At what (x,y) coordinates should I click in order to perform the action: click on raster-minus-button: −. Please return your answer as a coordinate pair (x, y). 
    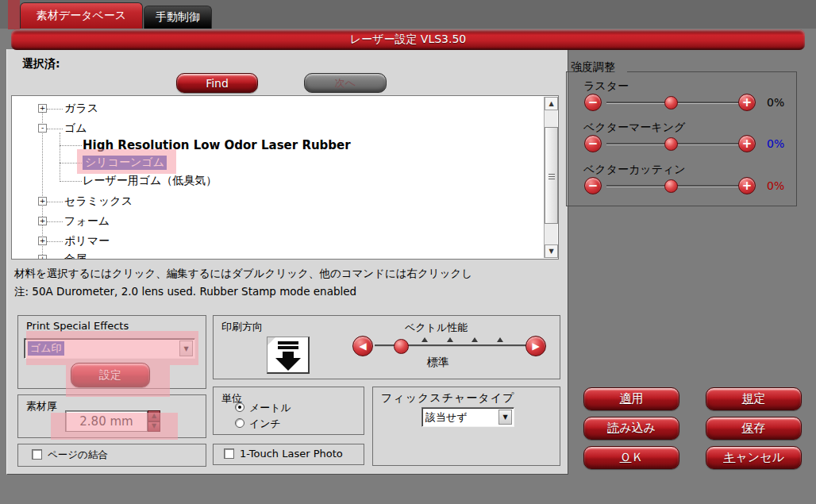
    Looking at the image, I should click on (593, 102).